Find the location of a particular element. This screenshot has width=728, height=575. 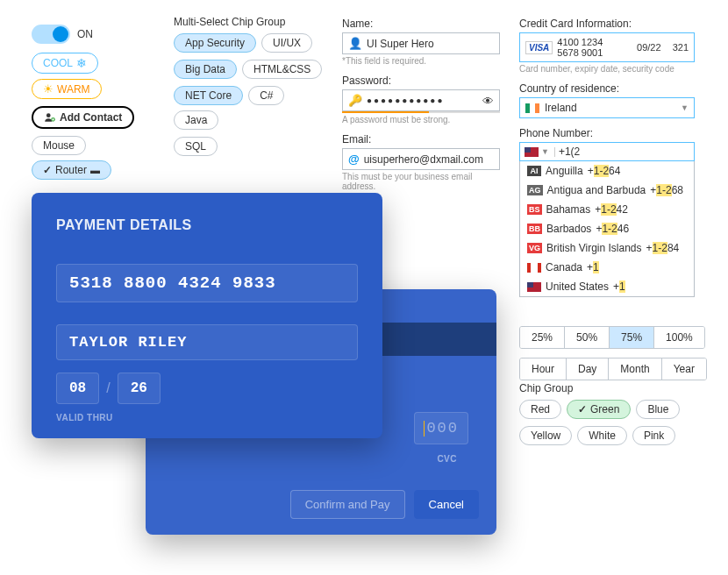

seg-year: Year is located at coordinates (684, 369).